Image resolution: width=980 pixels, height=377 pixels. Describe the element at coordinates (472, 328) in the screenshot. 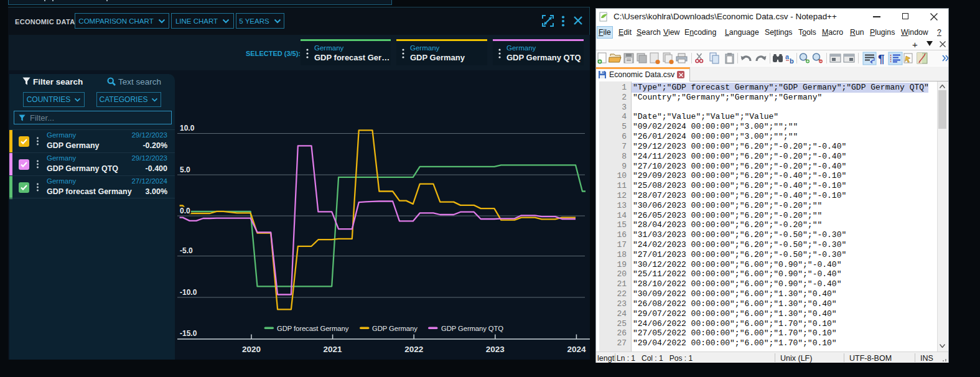

I see `svg-text: GDP Germany QTQ` at that location.